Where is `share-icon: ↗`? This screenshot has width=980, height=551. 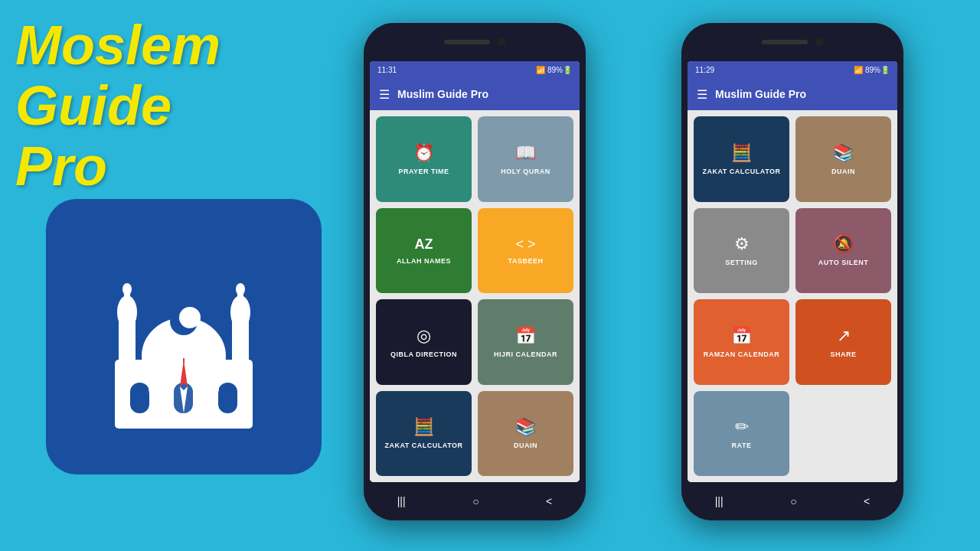
share-icon: ↗ is located at coordinates (844, 336).